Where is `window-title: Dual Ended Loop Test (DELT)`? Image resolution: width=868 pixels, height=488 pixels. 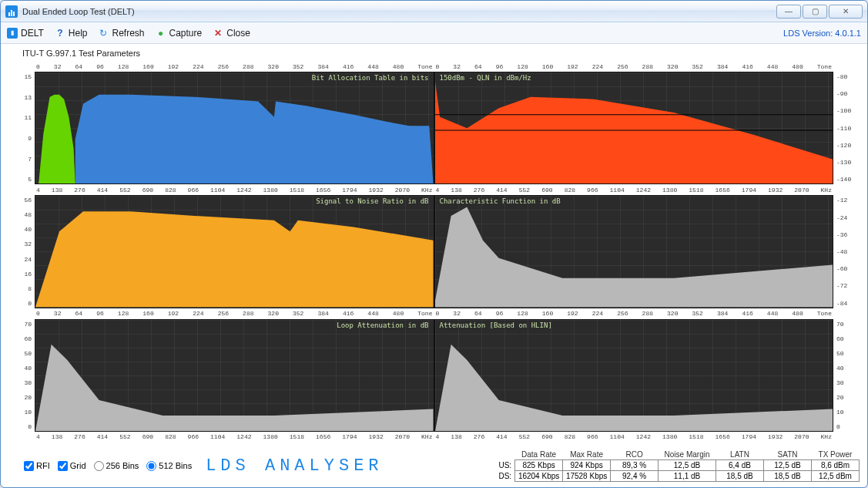 window-title: Dual Ended Loop Test (DELT) is located at coordinates (79, 12).